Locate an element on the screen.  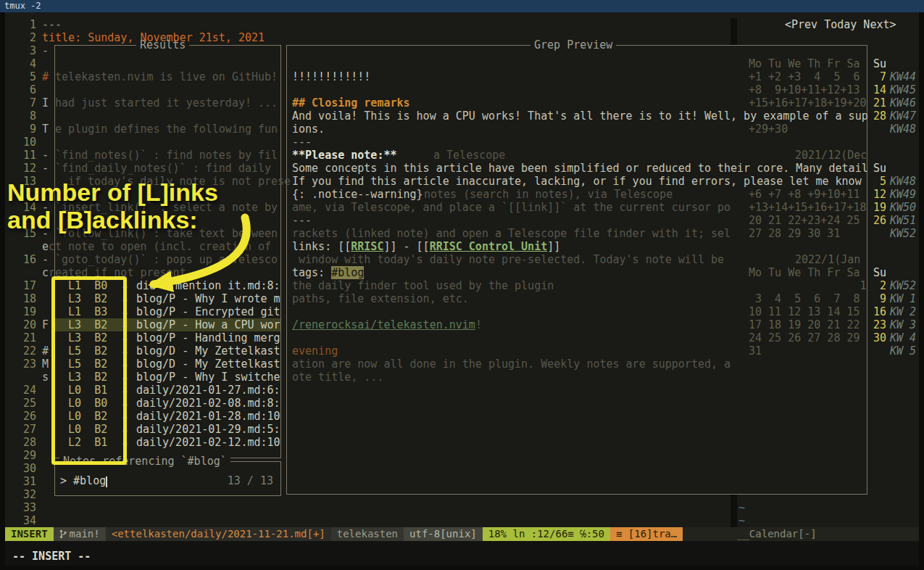
line-number: 19 is located at coordinates (22, 312).